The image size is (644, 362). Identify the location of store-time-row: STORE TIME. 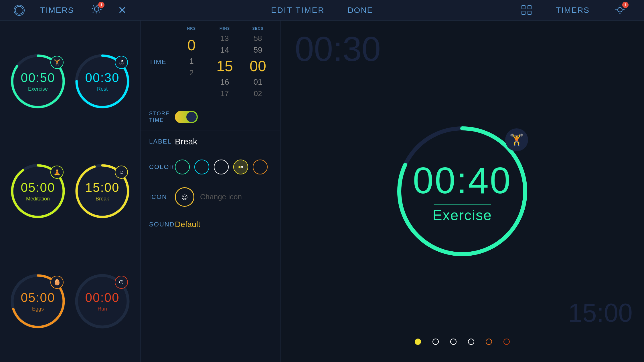
(210, 117).